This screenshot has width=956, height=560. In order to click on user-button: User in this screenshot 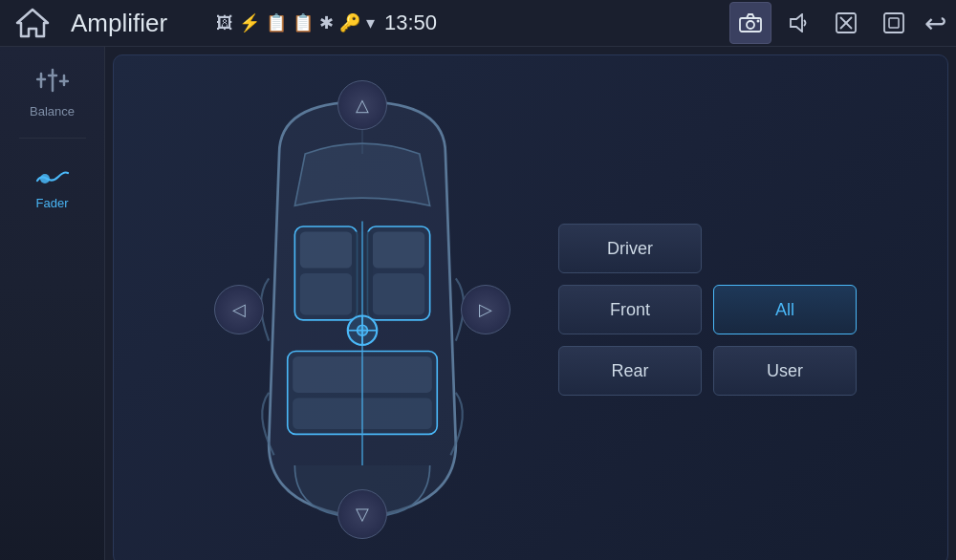, I will do `click(785, 371)`.